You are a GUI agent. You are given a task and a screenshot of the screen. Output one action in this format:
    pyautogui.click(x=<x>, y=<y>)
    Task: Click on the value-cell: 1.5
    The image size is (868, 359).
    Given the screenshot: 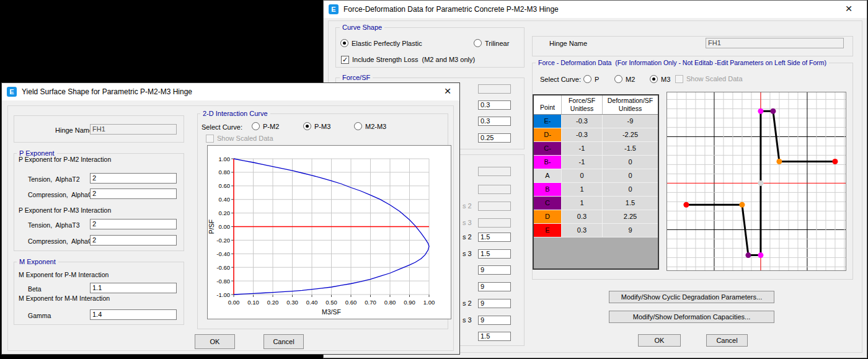 What is the action you would take?
    pyautogui.click(x=630, y=203)
    